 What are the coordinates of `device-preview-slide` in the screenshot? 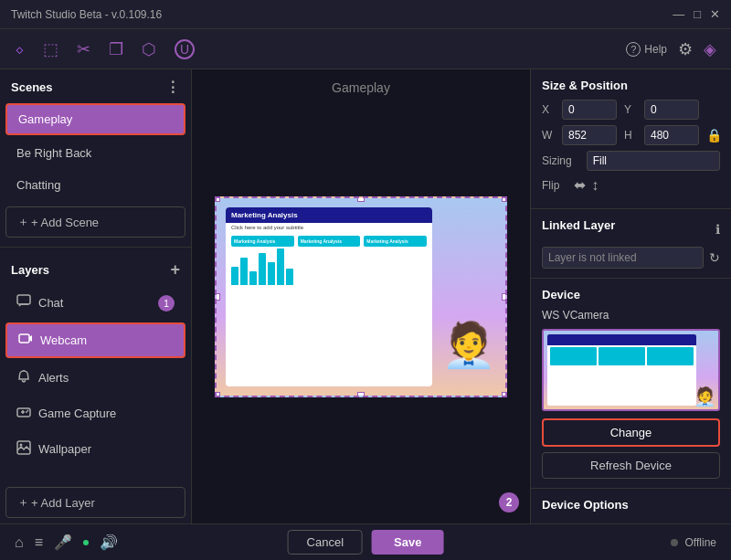 It's located at (621, 370).